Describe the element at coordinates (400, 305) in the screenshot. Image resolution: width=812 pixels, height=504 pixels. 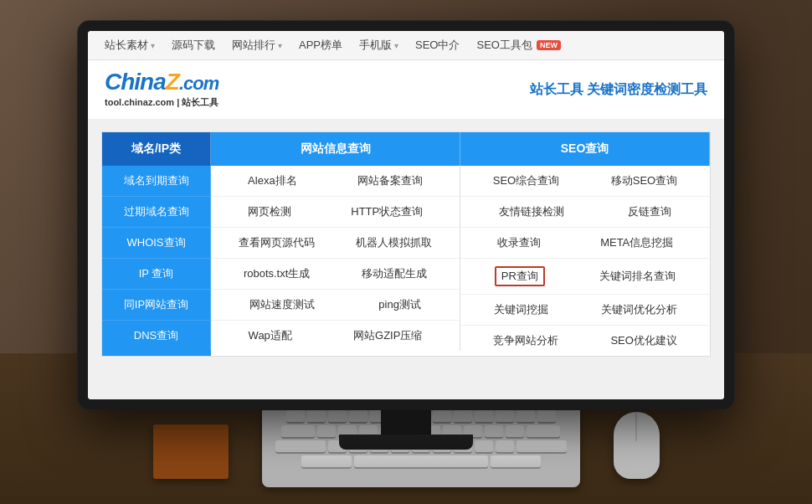
I see `website-link-4-1: ping测试` at that location.